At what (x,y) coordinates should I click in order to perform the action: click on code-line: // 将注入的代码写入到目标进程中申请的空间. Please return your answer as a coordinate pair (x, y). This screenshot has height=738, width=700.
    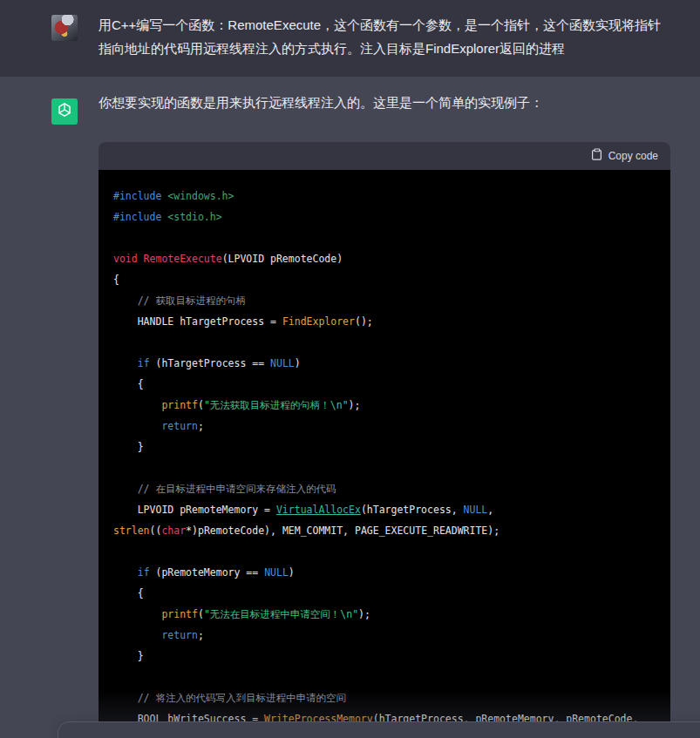
    Looking at the image, I should click on (384, 698).